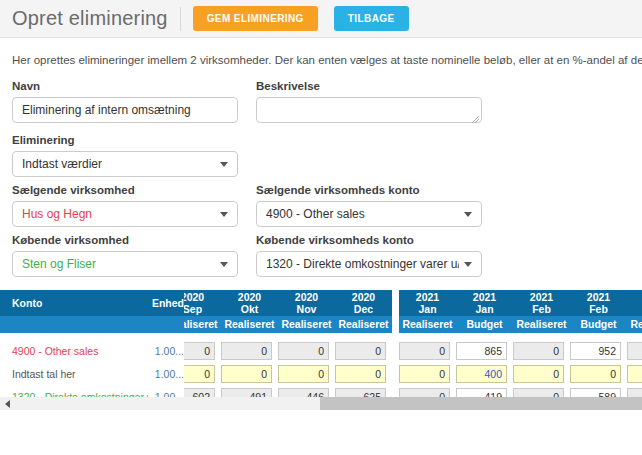 The image size is (642, 455). I want to click on buying-account-select: 1320 - Direkte omkostninger varer u/moms…, so click(369, 264).